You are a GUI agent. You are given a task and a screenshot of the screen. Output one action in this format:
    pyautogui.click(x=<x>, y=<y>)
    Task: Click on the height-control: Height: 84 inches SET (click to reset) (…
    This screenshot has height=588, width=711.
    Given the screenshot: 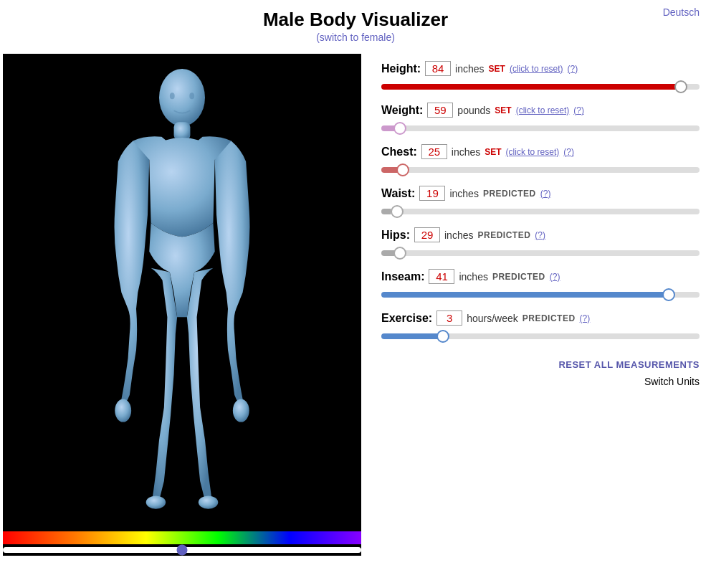 What is the action you would take?
    pyautogui.click(x=540, y=77)
    